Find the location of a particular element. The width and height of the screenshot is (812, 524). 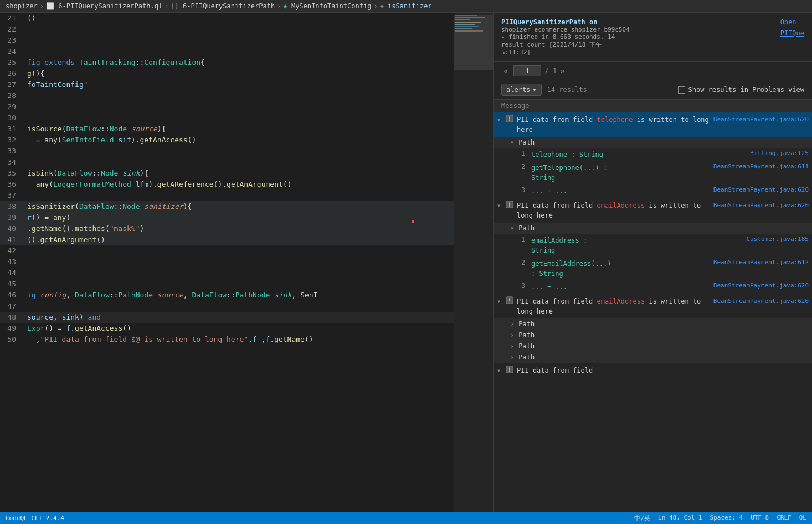

expand-icon-2: ▾ is located at coordinates (501, 206).